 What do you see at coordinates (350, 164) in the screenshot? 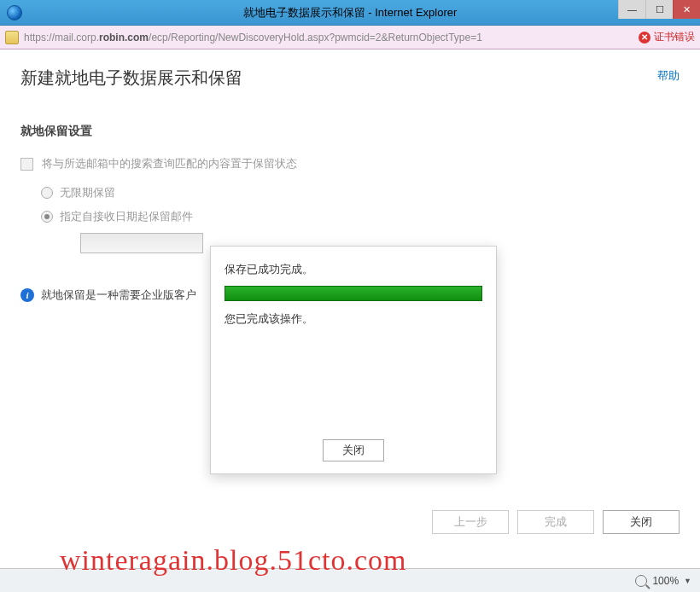
I see `hold-checkbox-row: 将与所选邮箱中的搜索查询匹配的内容置于保留状态` at bounding box center [350, 164].